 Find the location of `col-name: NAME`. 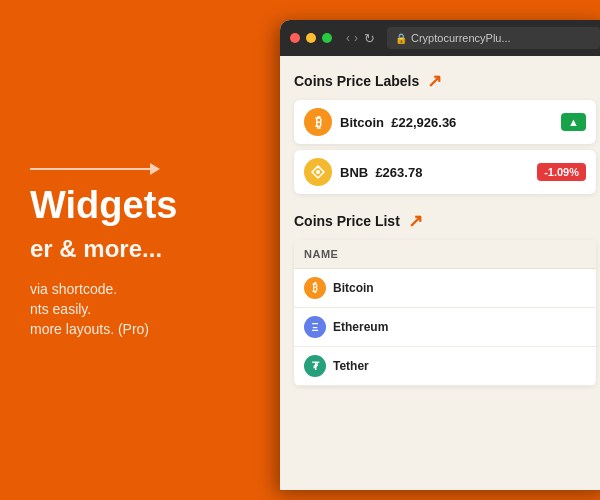

col-name: NAME is located at coordinates (445, 254).